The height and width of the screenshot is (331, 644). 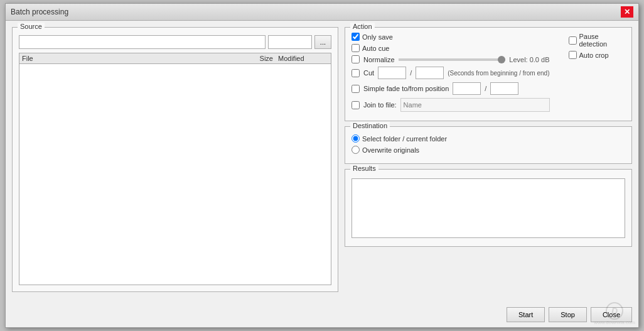 What do you see at coordinates (598, 40) in the screenshot?
I see `pause-detection-row: Pause detection` at bounding box center [598, 40].